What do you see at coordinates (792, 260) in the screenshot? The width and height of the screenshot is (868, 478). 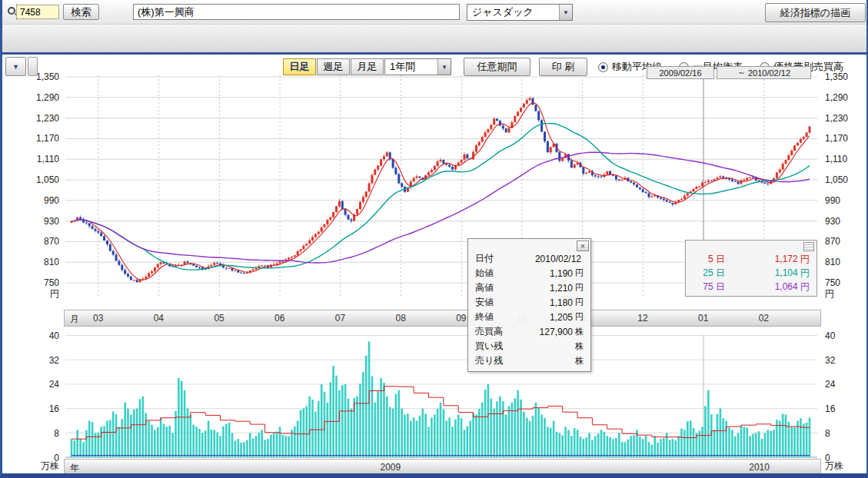 I see `legend-row-value: 1,172 円` at bounding box center [792, 260].